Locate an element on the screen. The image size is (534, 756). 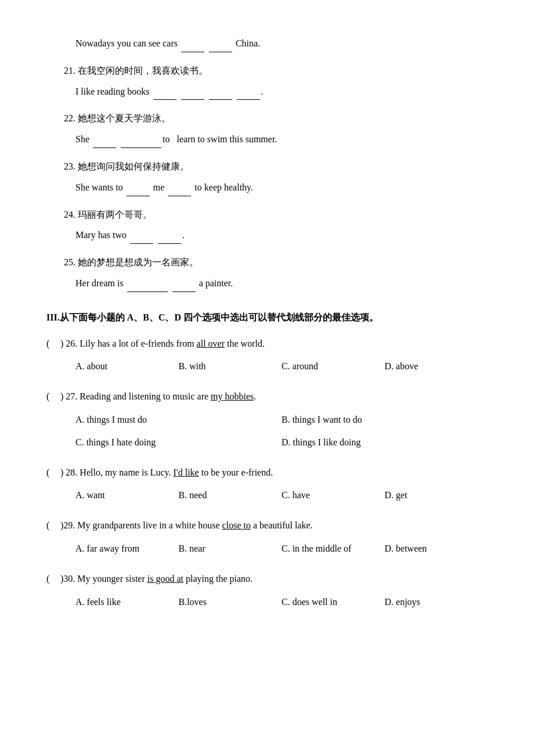
q23-chinese: 23. 她想询问我如何保持健康。 is located at coordinates (276, 167).